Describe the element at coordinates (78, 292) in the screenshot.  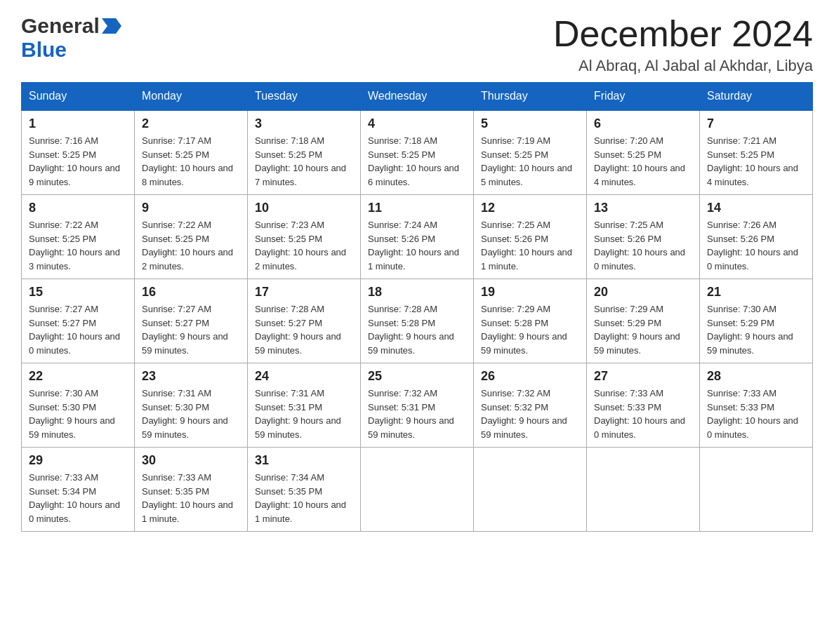
I see `day-number: 15` at that location.